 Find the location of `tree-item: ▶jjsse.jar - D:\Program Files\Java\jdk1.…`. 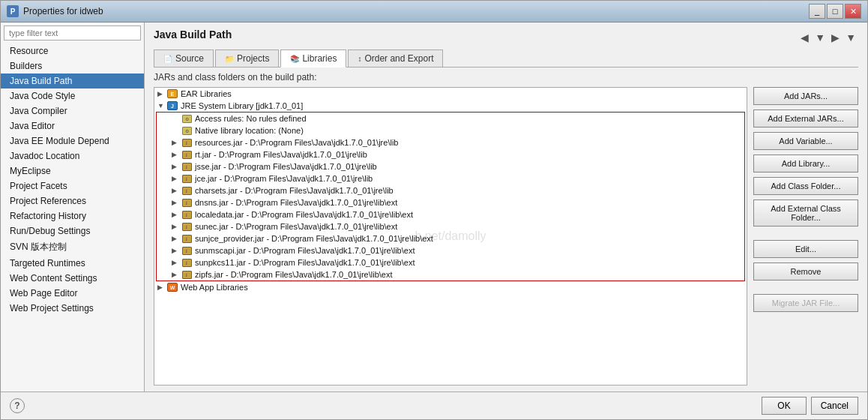

tree-item: ▶jjsse.jar - D:\Program Files\Java\jdk1.… is located at coordinates (450, 166).